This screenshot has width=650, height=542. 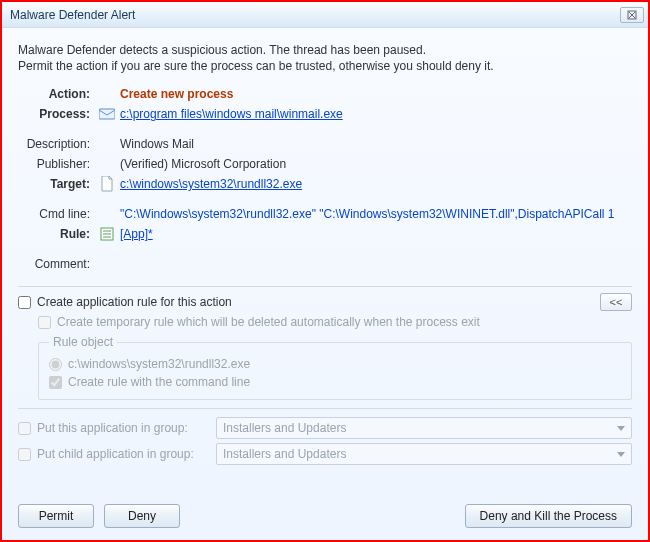 What do you see at coordinates (325, 438) in the screenshot?
I see `group-section: Put this application in group: Installer…` at bounding box center [325, 438].